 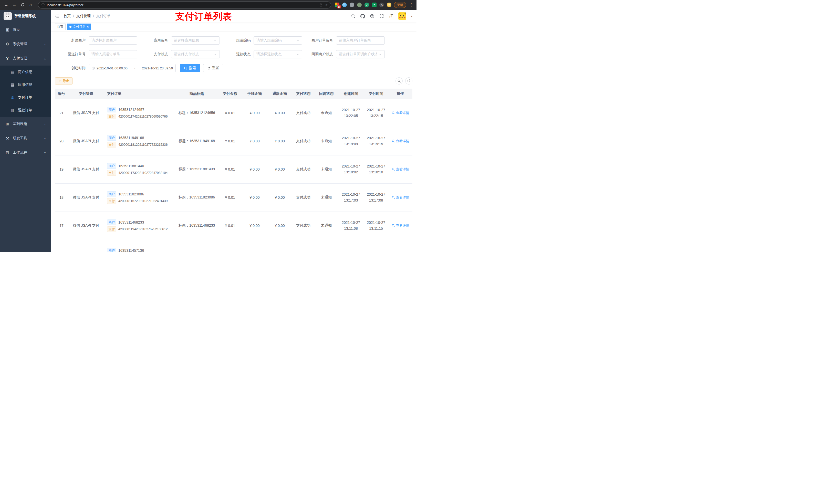 What do you see at coordinates (376, 172) in the screenshot?
I see `pay-time: 13:18:10` at bounding box center [376, 172].